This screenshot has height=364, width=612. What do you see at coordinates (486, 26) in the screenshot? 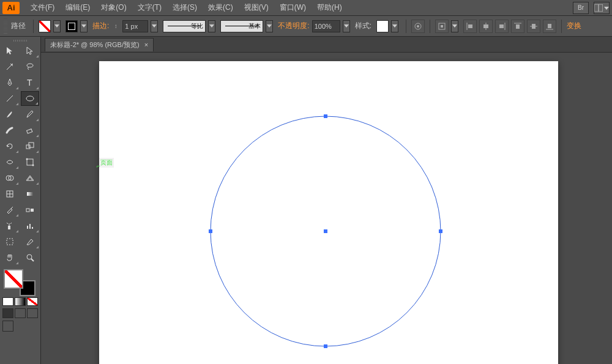
I see `align-hcenter-button` at bounding box center [486, 26].